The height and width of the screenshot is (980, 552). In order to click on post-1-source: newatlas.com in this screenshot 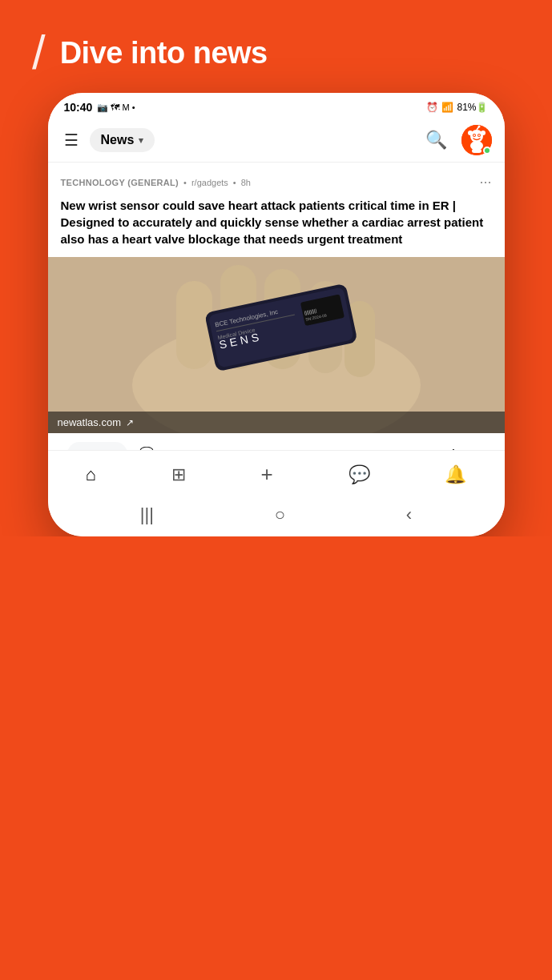, I will do `click(90, 423)`.